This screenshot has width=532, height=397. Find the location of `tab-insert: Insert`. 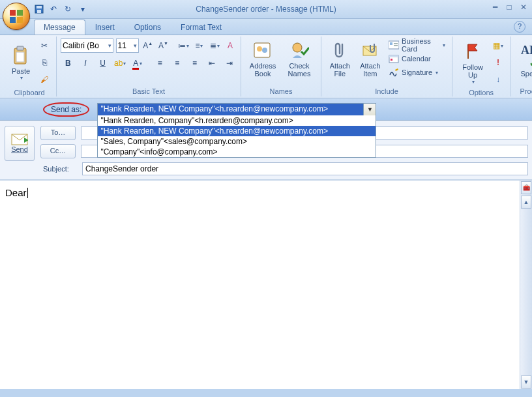

tab-insert: Insert is located at coordinates (105, 27).